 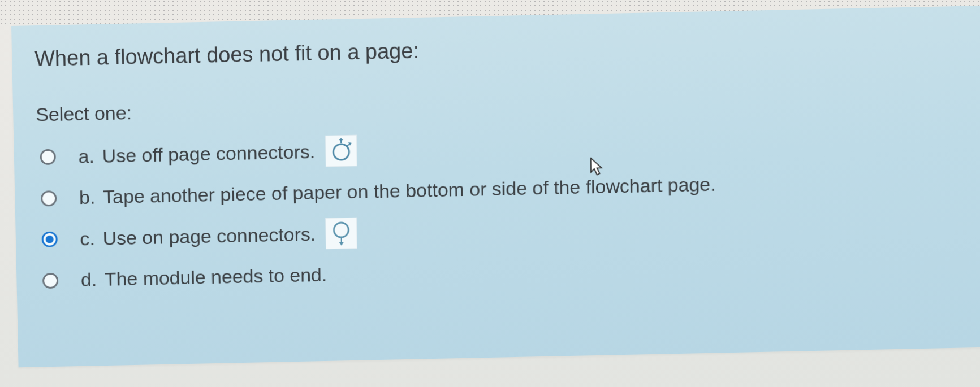 What do you see at coordinates (500, 271) in the screenshot?
I see `option-d: d. The module needs to end.` at bounding box center [500, 271].